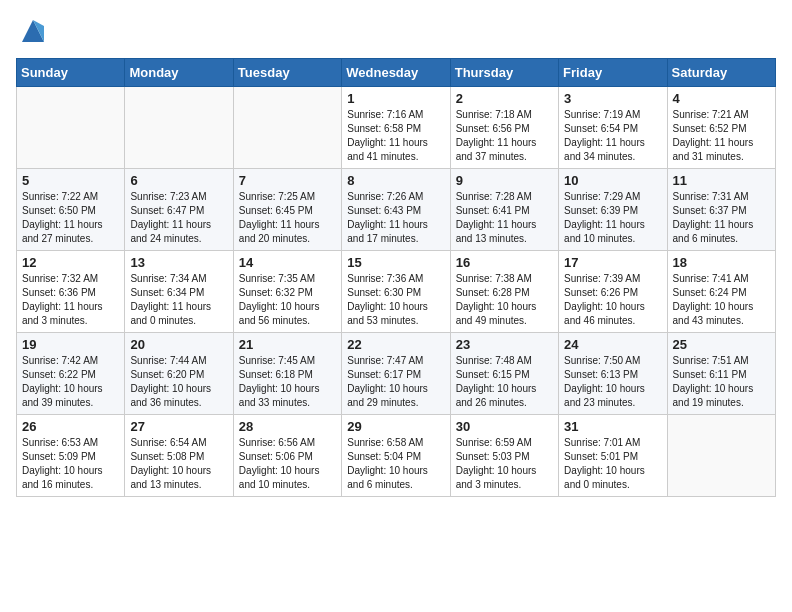 The width and height of the screenshot is (792, 612). Describe the element at coordinates (288, 262) in the screenshot. I see `day-number: 14` at that location.